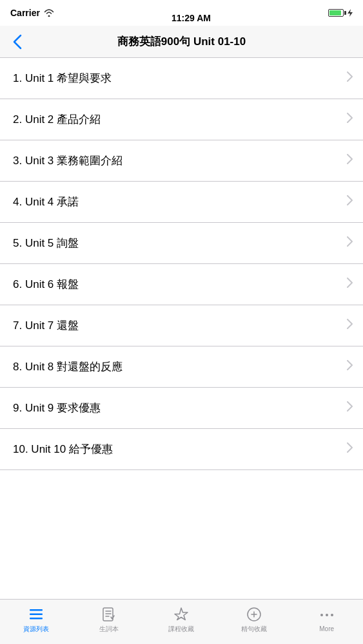 This screenshot has height=644, width=363. I want to click on list-item: 2. Unit 2 產品介紹, so click(182, 120).